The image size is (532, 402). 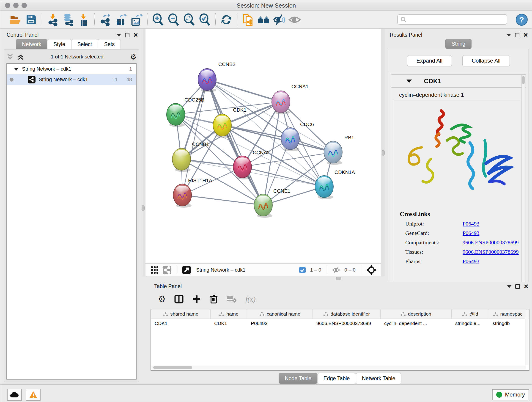 I want to click on show-graphics-details-icon, so click(x=295, y=20).